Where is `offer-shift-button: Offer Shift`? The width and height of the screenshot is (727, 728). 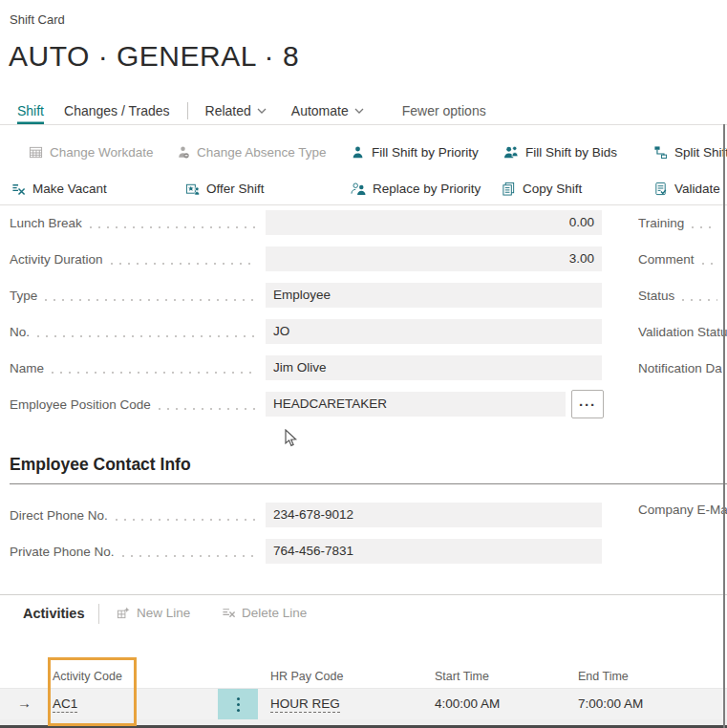 offer-shift-button: Offer Shift is located at coordinates (225, 188).